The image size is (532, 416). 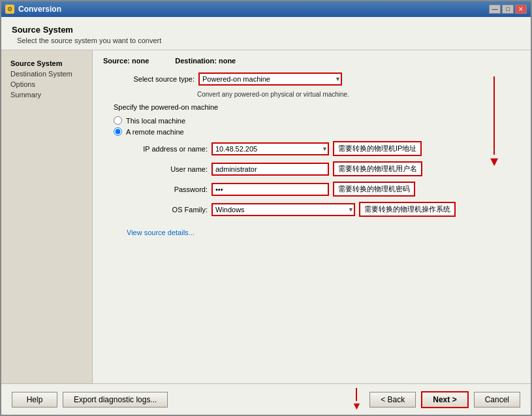 What do you see at coordinates (393, 400) in the screenshot?
I see `back-button: < Back` at bounding box center [393, 400].